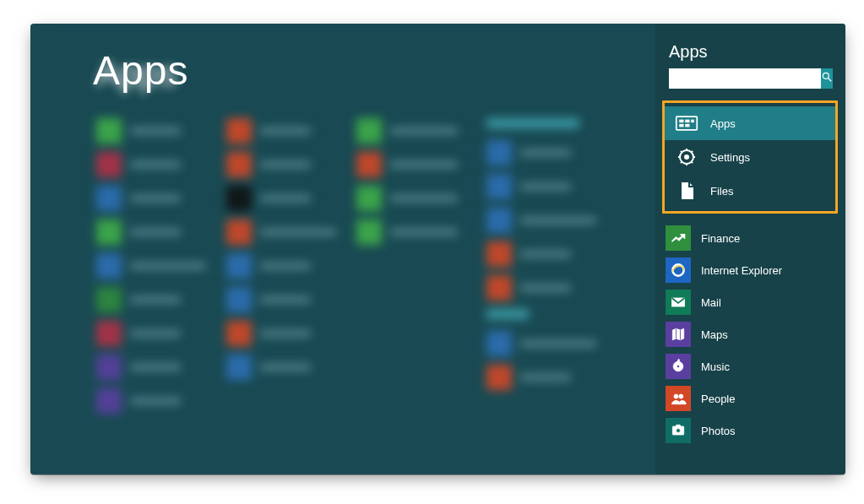 The height and width of the screenshot is (504, 864). Describe the element at coordinates (721, 191) in the screenshot. I see `search-scope-label: Files` at that location.